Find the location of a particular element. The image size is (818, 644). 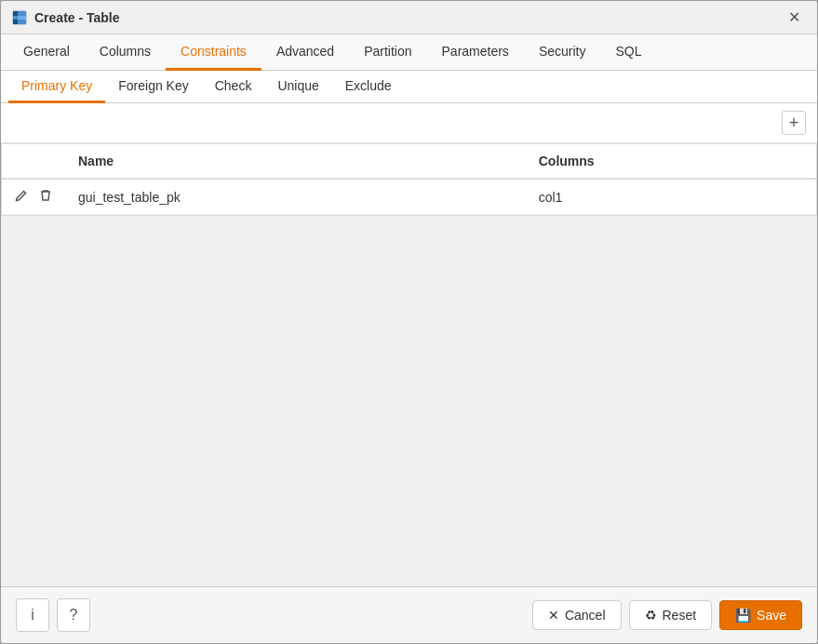

tab-exclude: Exclude is located at coordinates (369, 87).